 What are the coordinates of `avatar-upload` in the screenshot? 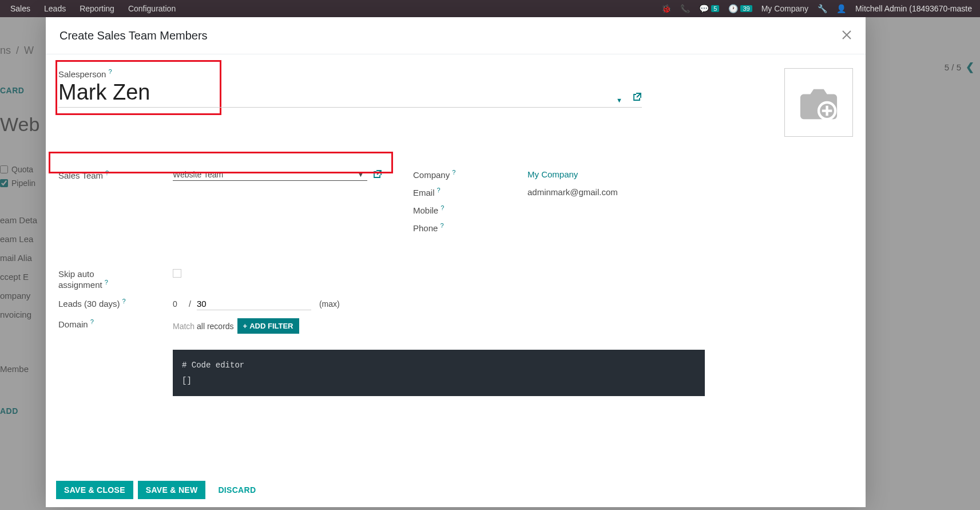 It's located at (819, 102).